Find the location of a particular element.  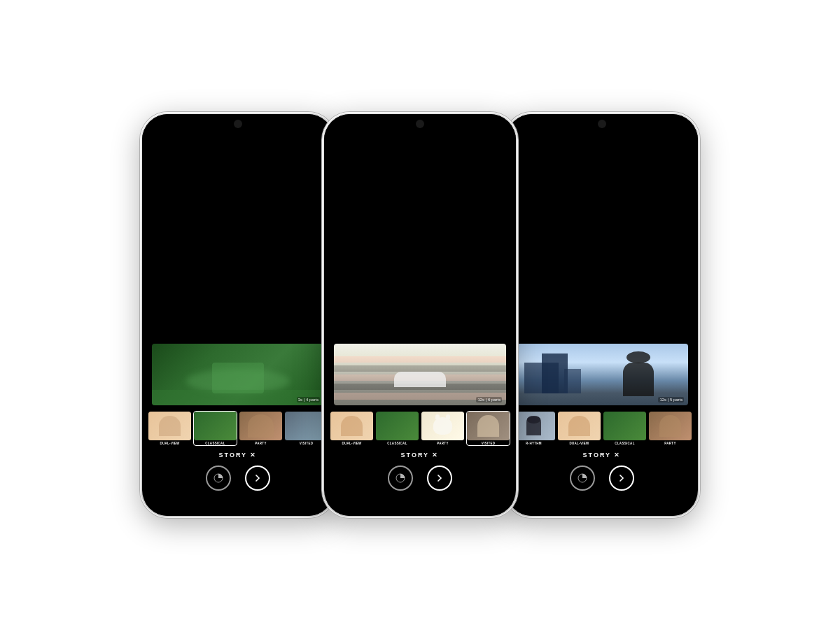

thumb-dual-view-center: DUAL-VIEW is located at coordinates (351, 428).